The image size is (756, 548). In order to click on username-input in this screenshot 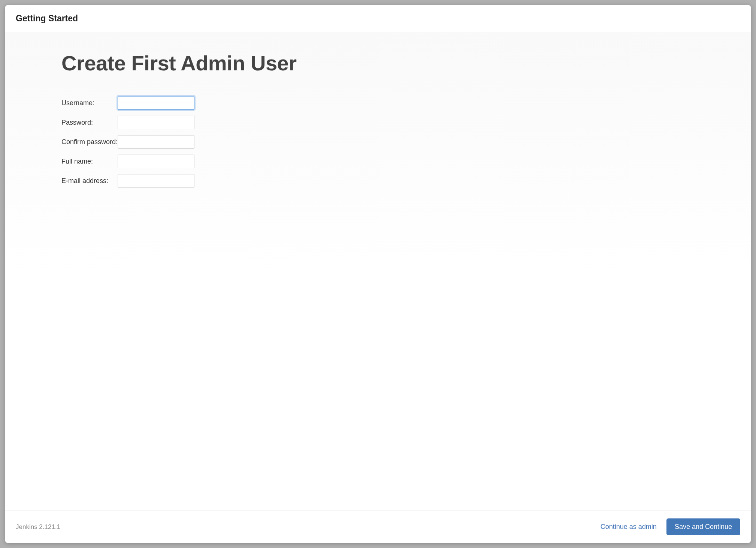, I will do `click(156, 103)`.